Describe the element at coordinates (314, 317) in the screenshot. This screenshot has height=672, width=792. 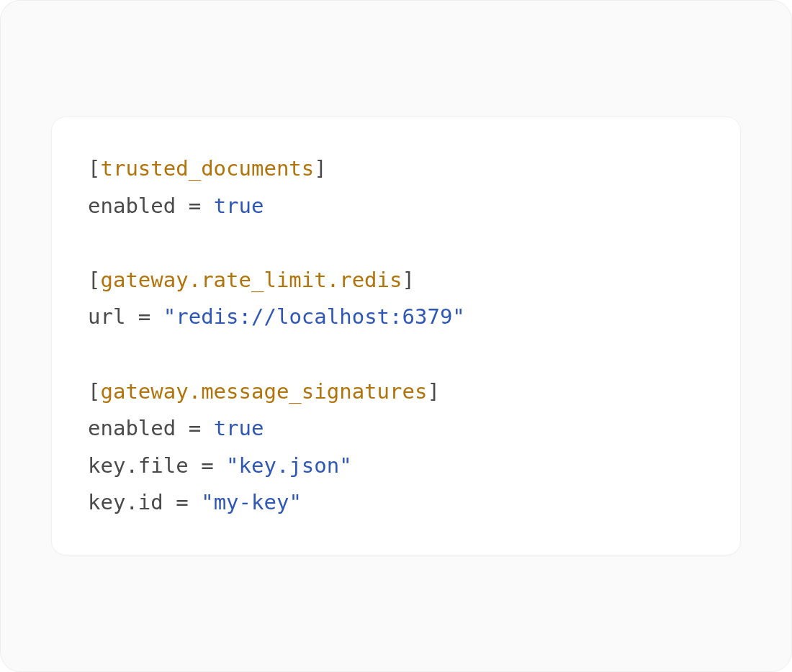
I see `config-value: "redis://localhost:6379"` at that location.